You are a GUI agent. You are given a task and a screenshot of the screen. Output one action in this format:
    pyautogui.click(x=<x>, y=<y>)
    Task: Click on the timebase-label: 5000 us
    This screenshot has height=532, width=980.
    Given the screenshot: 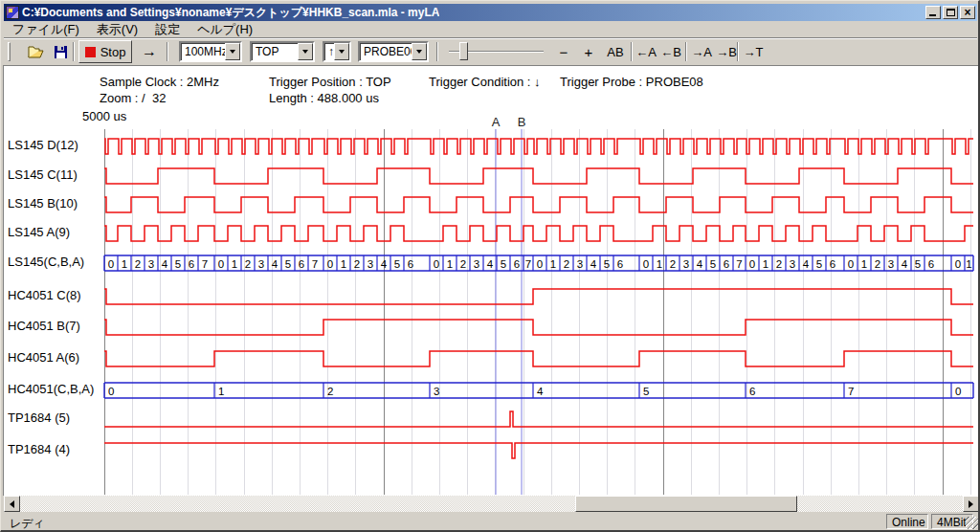 What is the action you would take?
    pyautogui.click(x=104, y=117)
    